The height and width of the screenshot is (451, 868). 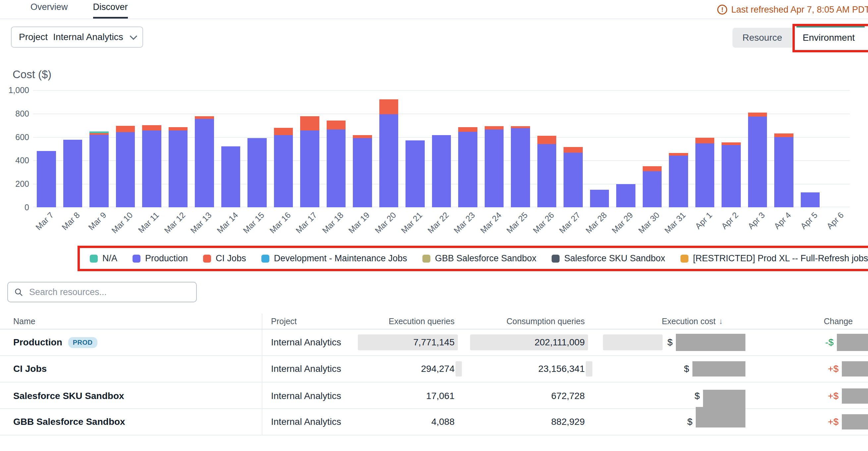 What do you see at coordinates (434, 35) in the screenshot?
I see `controls-row: Project Internal Analytics Resource Envi…` at bounding box center [434, 35].